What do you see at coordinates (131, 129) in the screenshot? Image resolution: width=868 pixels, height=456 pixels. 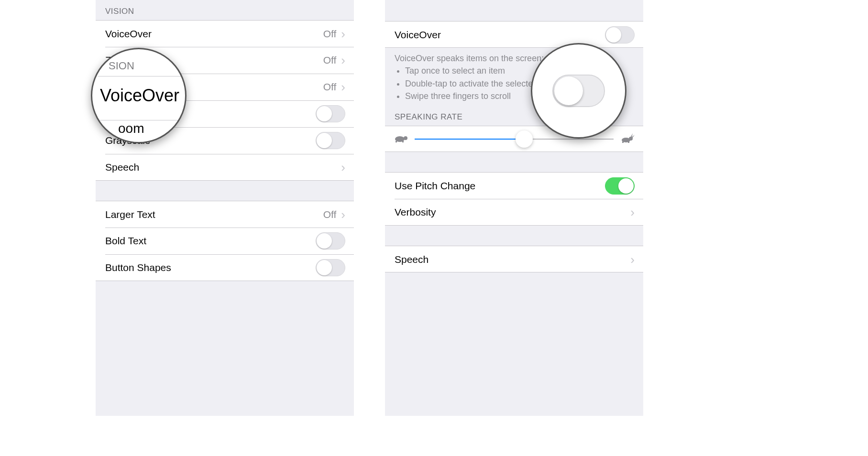 I see `zoom-fragment-bottom: oom` at bounding box center [131, 129].